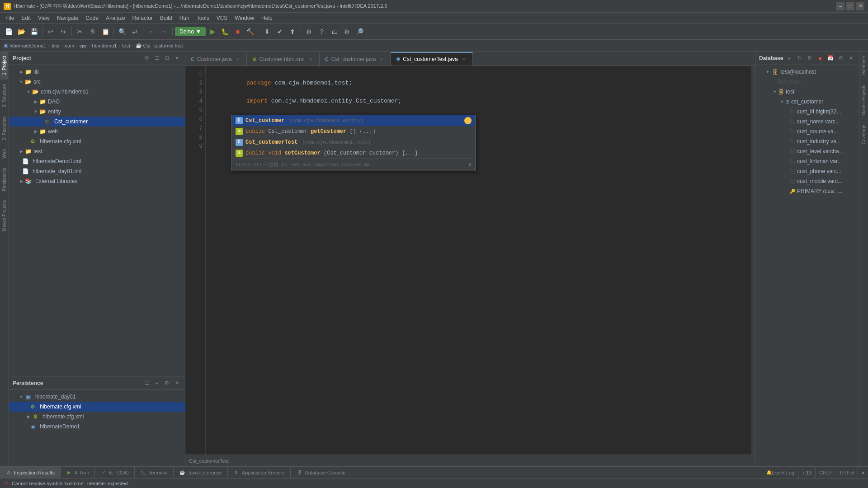 The height and width of the screenshot is (488, 868). What do you see at coordinates (807, 102) in the screenshot?
I see `db-item-cst-table: ▼ ⊞ cst_customer` at bounding box center [807, 102].